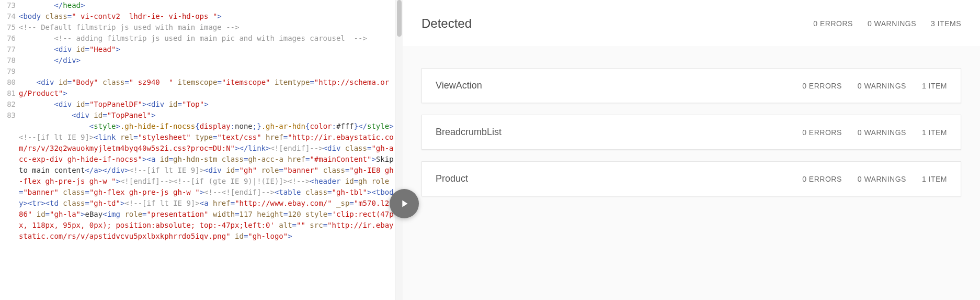  What do you see at coordinates (447, 24) in the screenshot?
I see `results-title: Detected` at bounding box center [447, 24].